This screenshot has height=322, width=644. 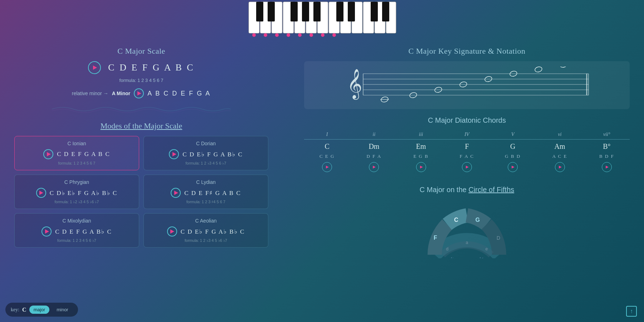 What do you see at coordinates (206, 182) in the screenshot?
I see `mode-name-lydian: C Lydian` at bounding box center [206, 182].